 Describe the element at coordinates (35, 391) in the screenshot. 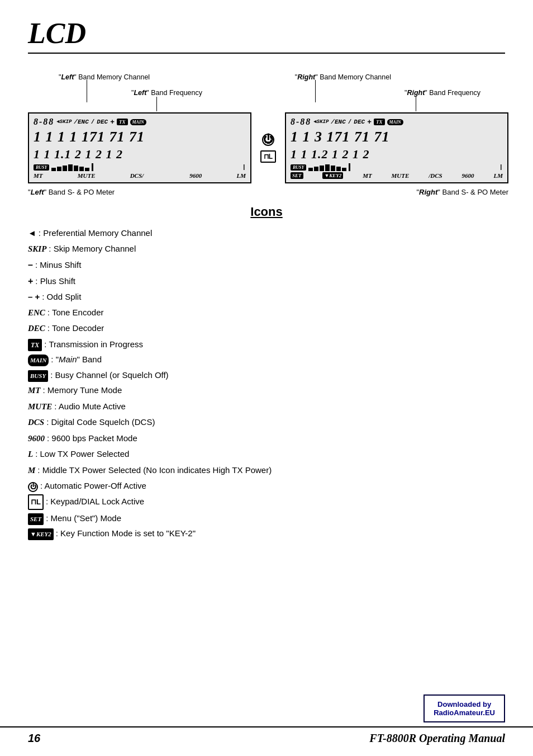

I see `mt-symbol: MT` at that location.